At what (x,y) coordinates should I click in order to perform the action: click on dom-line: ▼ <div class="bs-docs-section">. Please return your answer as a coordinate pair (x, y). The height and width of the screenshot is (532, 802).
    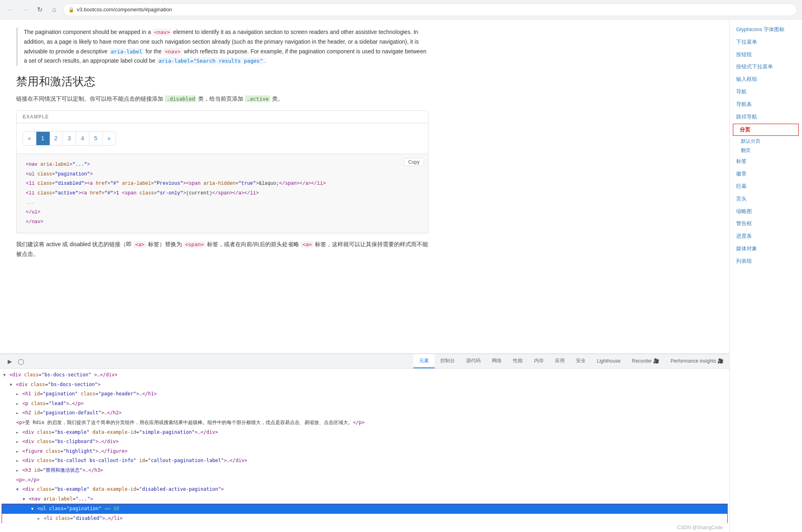
    Looking at the image, I should click on (365, 385).